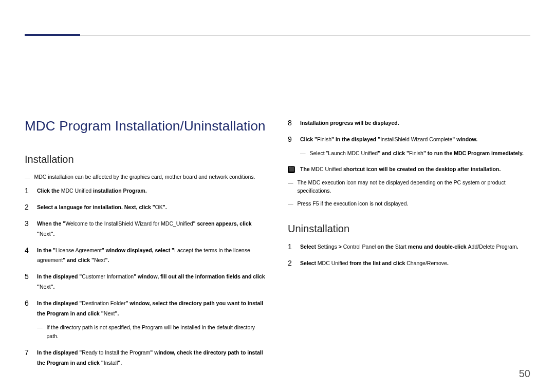 The image size is (555, 392). What do you see at coordinates (525, 374) in the screenshot?
I see `page-number: 50` at bounding box center [525, 374].